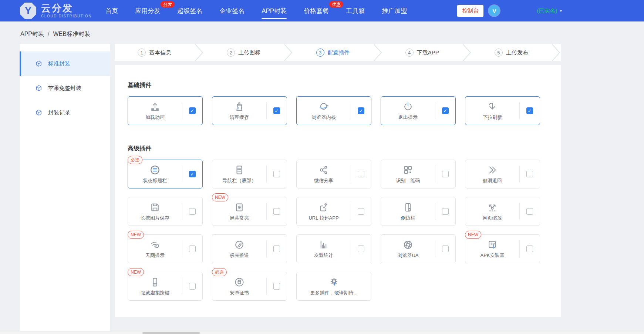  Describe the element at coordinates (422, 53) in the screenshot. I see `step-4: 4下载APP` at that location.